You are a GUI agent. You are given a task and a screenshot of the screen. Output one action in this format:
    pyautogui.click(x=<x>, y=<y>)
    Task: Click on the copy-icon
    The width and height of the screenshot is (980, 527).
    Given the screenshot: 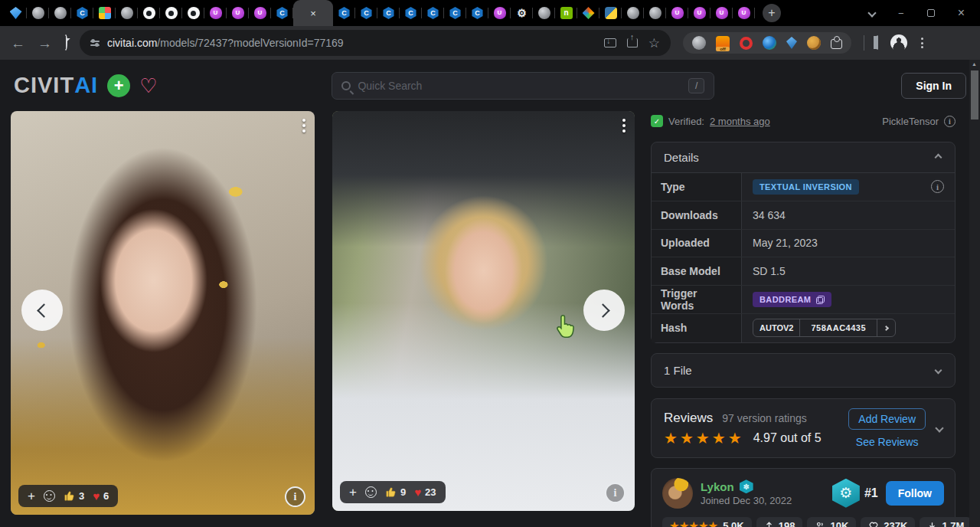 What is the action you would take?
    pyautogui.click(x=821, y=300)
    